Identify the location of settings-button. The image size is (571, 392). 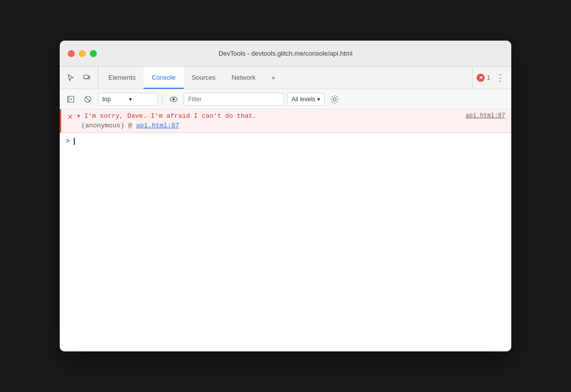
(335, 99).